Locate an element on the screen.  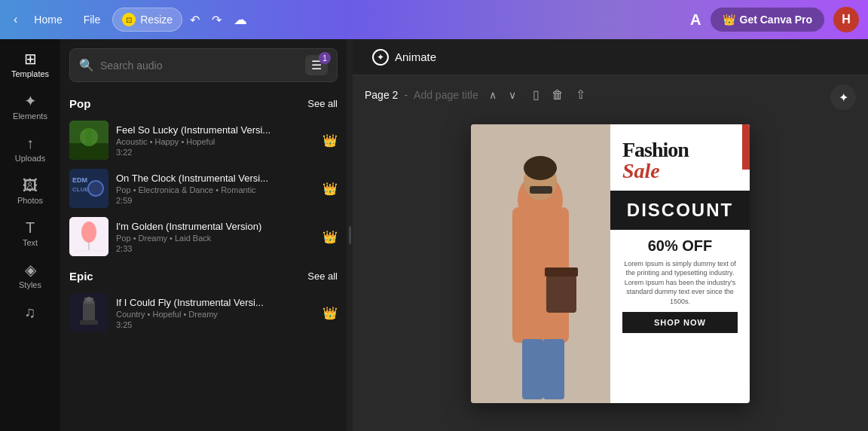
nav-icons: ↶ ↷ is located at coordinates (206, 20).